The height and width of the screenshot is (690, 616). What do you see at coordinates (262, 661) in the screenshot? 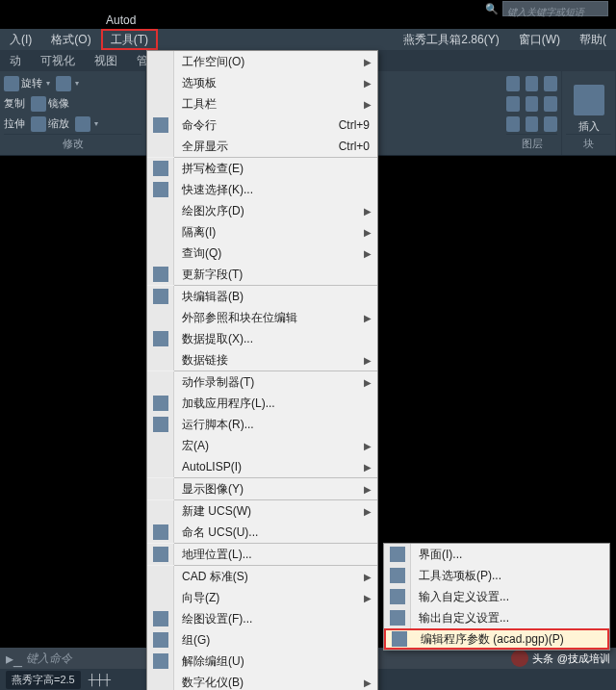
I see `dd-item-35: 解除编组(U)` at bounding box center [262, 661].